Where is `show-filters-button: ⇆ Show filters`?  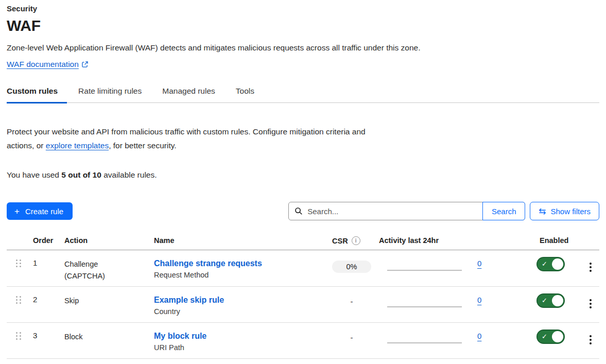 show-filters-button: ⇆ Show filters is located at coordinates (564, 211).